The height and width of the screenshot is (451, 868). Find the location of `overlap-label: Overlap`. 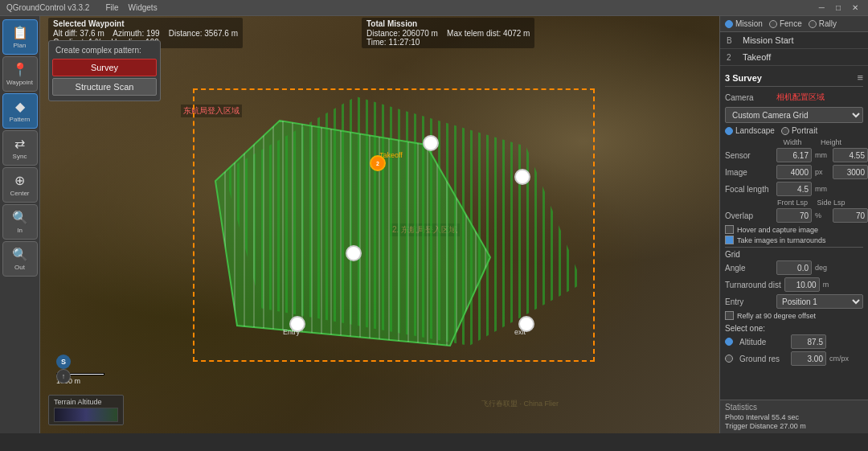

overlap-label: Overlap is located at coordinates (749, 215).